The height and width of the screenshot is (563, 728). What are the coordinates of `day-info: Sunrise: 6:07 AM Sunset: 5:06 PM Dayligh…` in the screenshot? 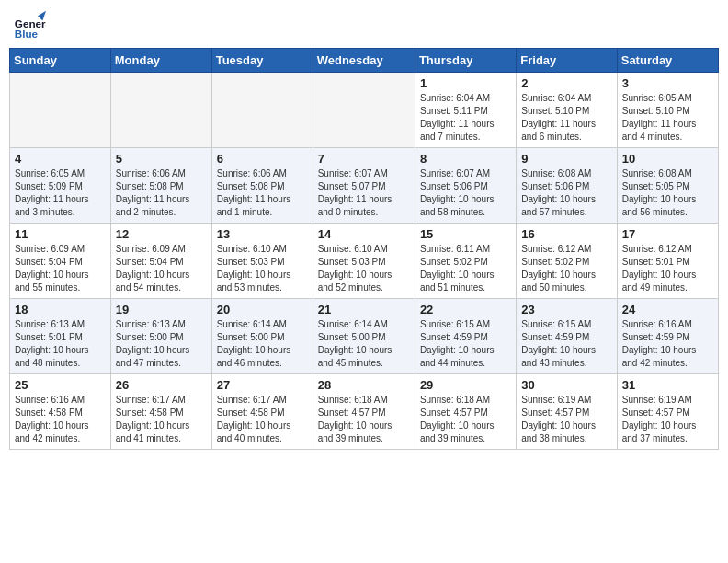 It's located at (465, 193).